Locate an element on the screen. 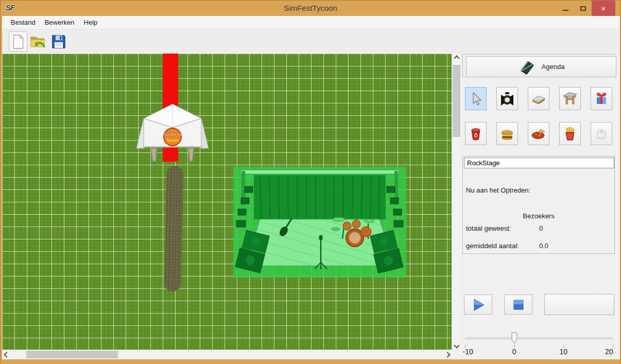 Image resolution: width=621 pixels, height=364 pixels. visitors-total-value: 0 is located at coordinates (541, 229).